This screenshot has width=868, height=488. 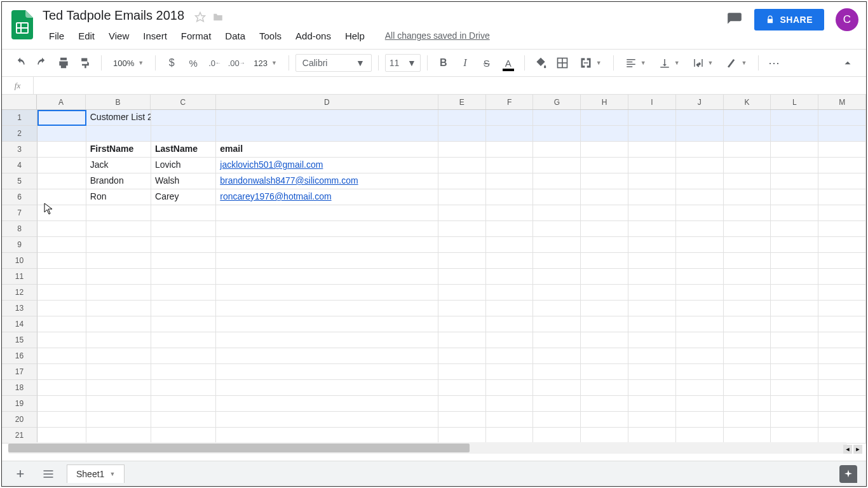 I want to click on cell-G6, so click(x=557, y=197).